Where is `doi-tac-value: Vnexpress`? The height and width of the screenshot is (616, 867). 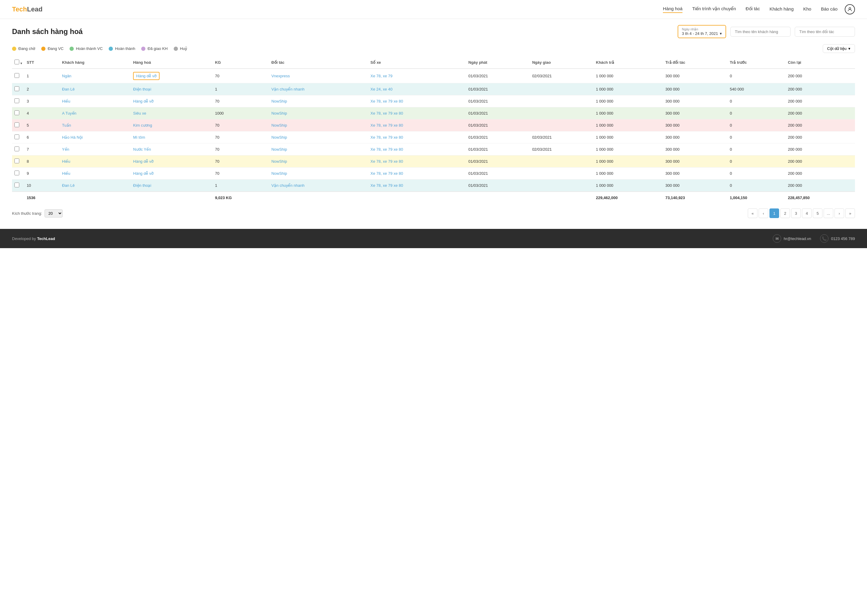 doi-tac-value: Vnexpress is located at coordinates (281, 76).